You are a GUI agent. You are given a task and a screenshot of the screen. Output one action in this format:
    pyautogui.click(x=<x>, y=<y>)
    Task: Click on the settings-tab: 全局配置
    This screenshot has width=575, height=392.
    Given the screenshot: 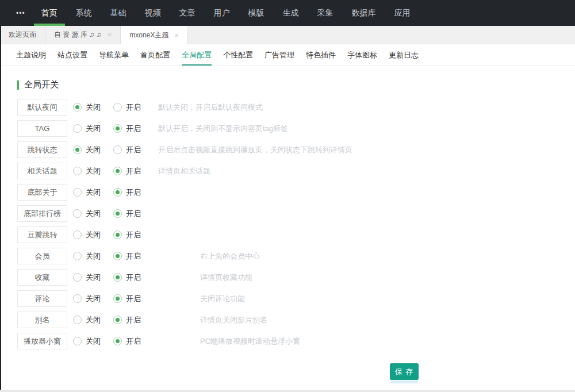 What is the action you would take?
    pyautogui.click(x=197, y=55)
    